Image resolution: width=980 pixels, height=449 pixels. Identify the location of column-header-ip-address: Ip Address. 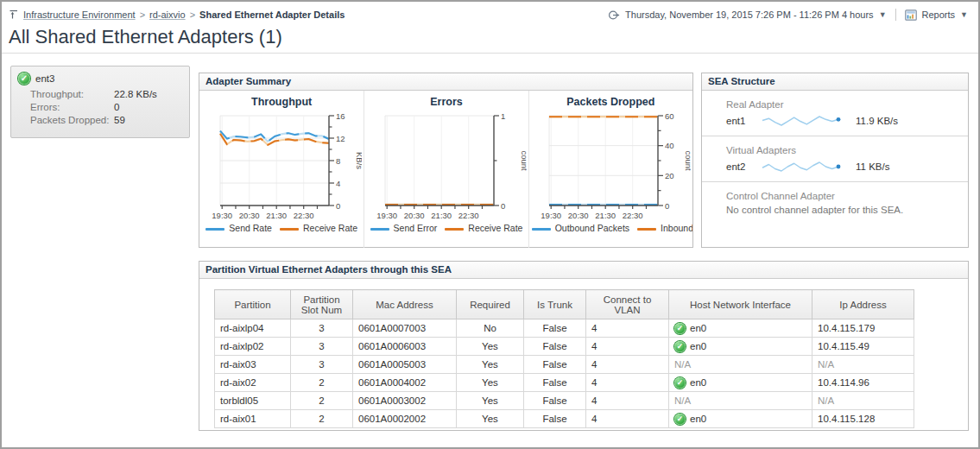
(863, 305).